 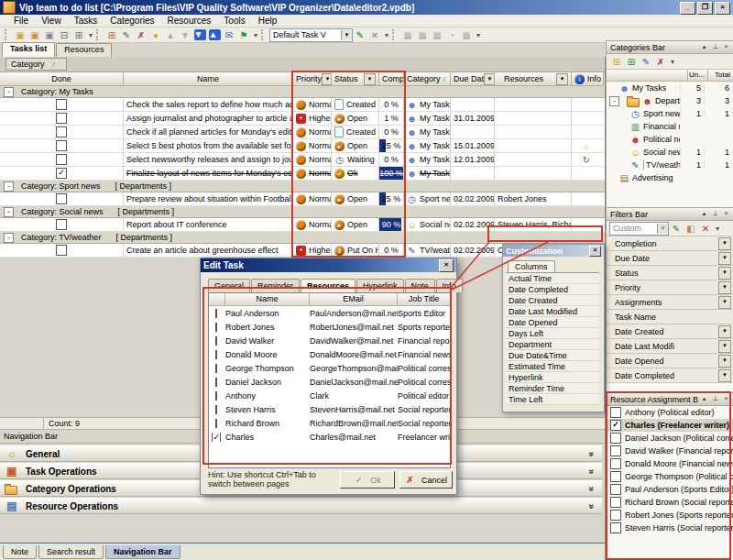 What do you see at coordinates (691, 229) in the screenshot?
I see `erase-filter-button: ◧` at bounding box center [691, 229].